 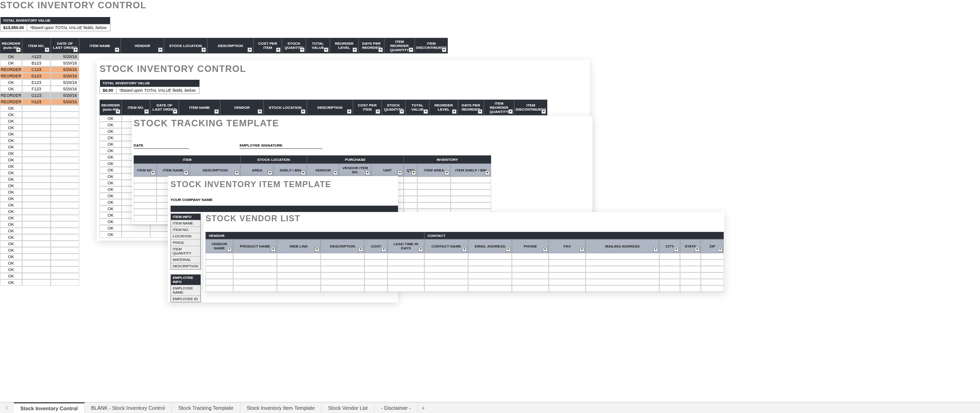 I want to click on column-header: DESCRIPTION, so click(x=230, y=46).